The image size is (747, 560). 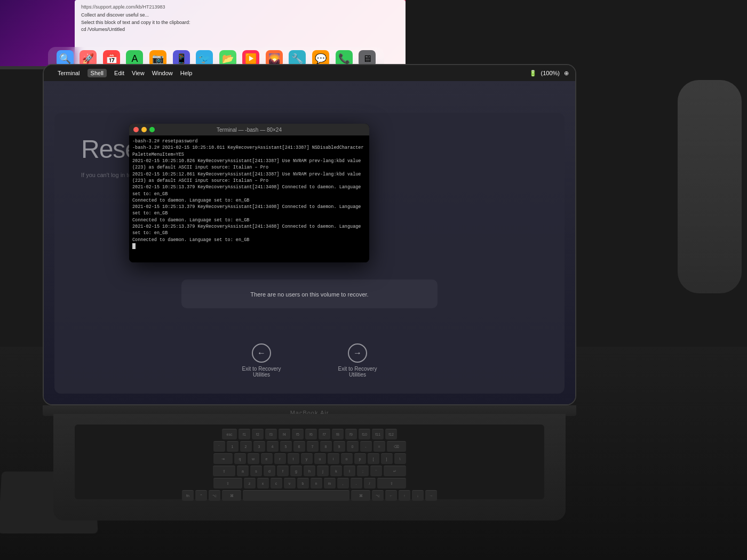 What do you see at coordinates (249, 210) in the screenshot?
I see `terminal-line-7: 2021-02-15 10:25:13.379 KeyRecoveryAssis…` at bounding box center [249, 210].